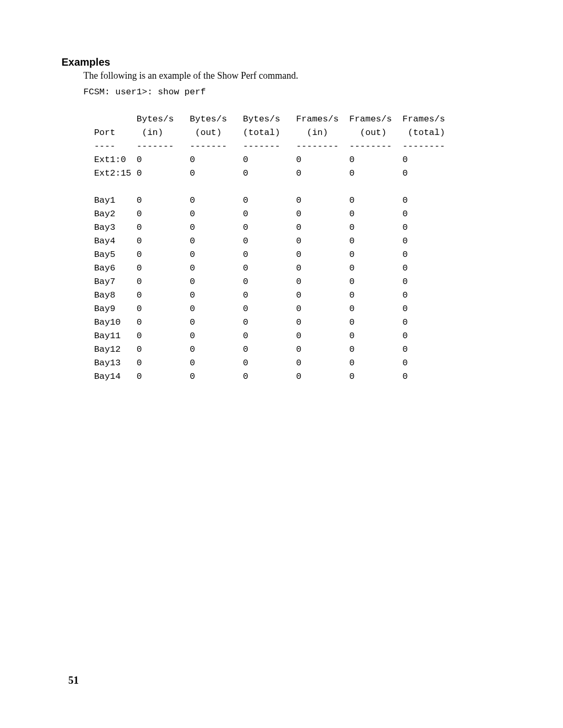 Image resolution: width=563 pixels, height=728 pixels. I want to click on command-prompt-line: FCSM: user1>: show perf, so click(292, 92).